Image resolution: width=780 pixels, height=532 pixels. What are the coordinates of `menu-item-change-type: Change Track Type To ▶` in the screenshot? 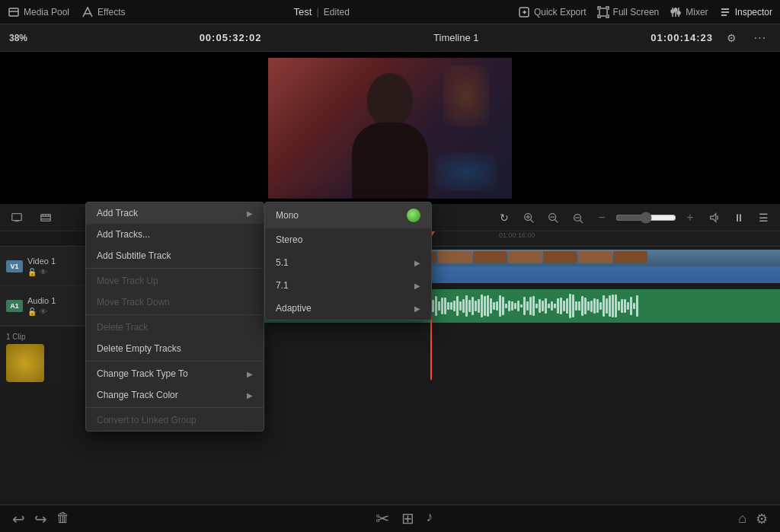 It's located at (175, 374).